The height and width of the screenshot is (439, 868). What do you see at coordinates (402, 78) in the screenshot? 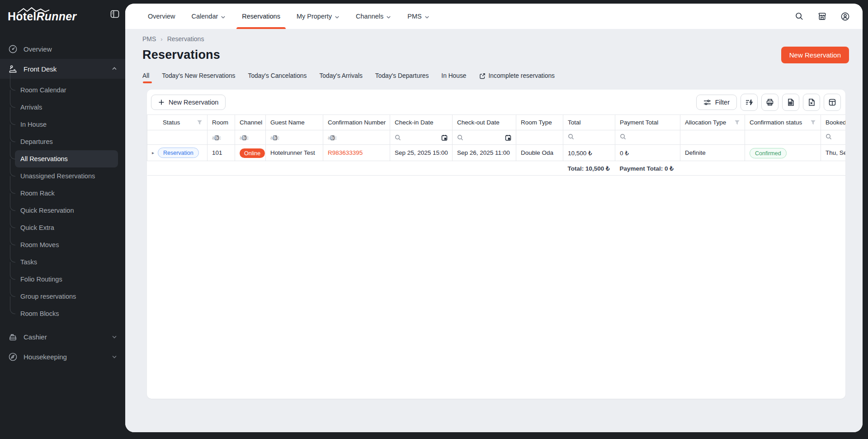
I see `tab-todays-departures: Today's Departures` at bounding box center [402, 78].